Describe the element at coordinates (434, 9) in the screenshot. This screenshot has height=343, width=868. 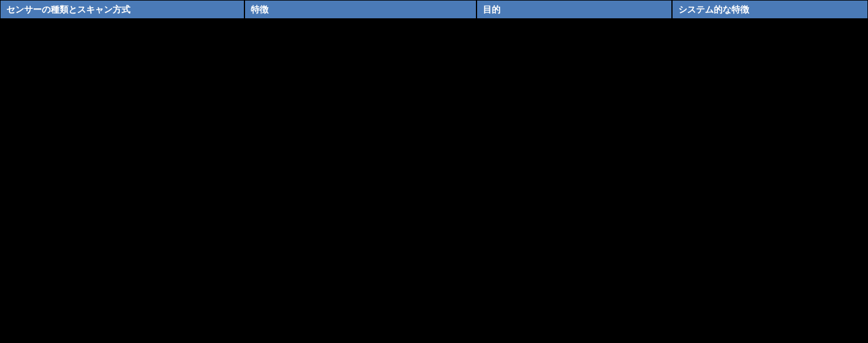
I see `table-header-row: センサーの種類とスキャン方式 特徴 目的 システム的な特徴` at that location.